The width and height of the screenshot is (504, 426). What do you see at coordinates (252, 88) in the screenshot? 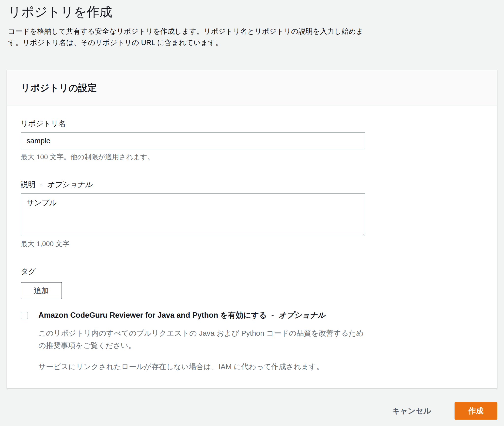
I see `card-header: リポジトリの設定` at bounding box center [252, 88].